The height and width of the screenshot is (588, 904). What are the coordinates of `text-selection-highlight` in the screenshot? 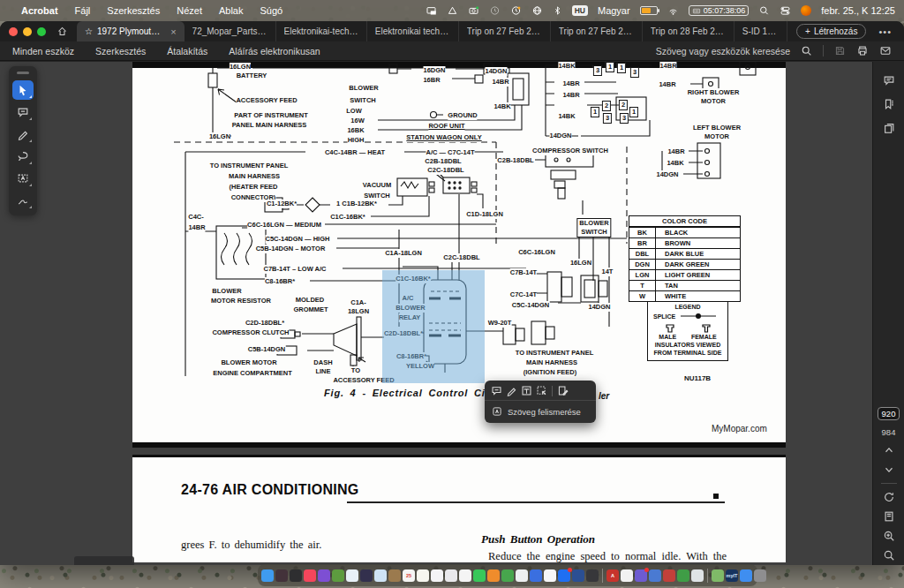 It's located at (433, 327).